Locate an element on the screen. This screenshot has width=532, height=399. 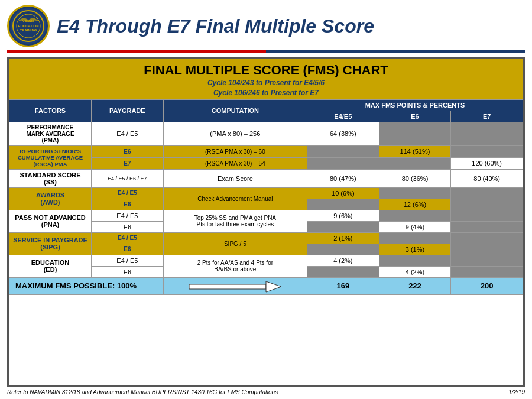
value-ed-e4e5: 4 (2%) is located at coordinates (343, 260).